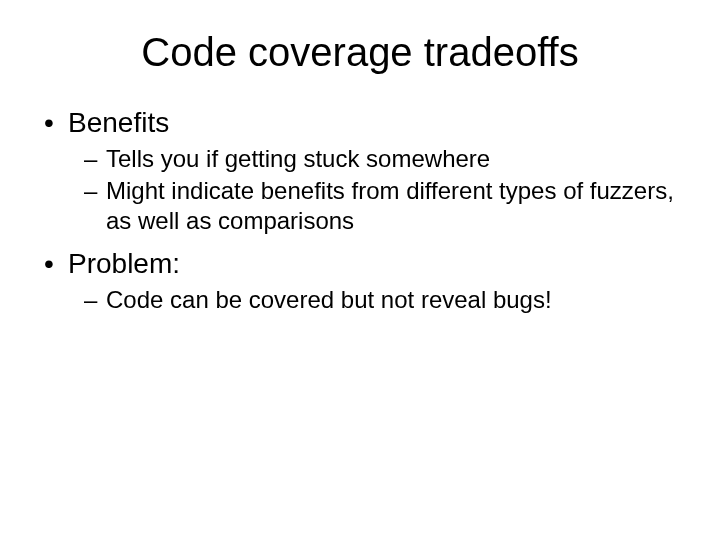  I want to click on list-item-heading: Problem:, so click(124, 264).